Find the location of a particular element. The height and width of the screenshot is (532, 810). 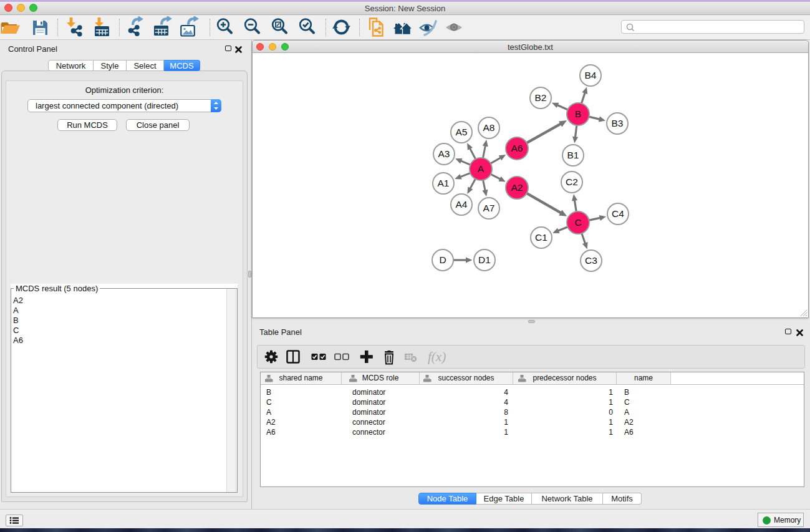

svg-text: A7 is located at coordinates (489, 208).